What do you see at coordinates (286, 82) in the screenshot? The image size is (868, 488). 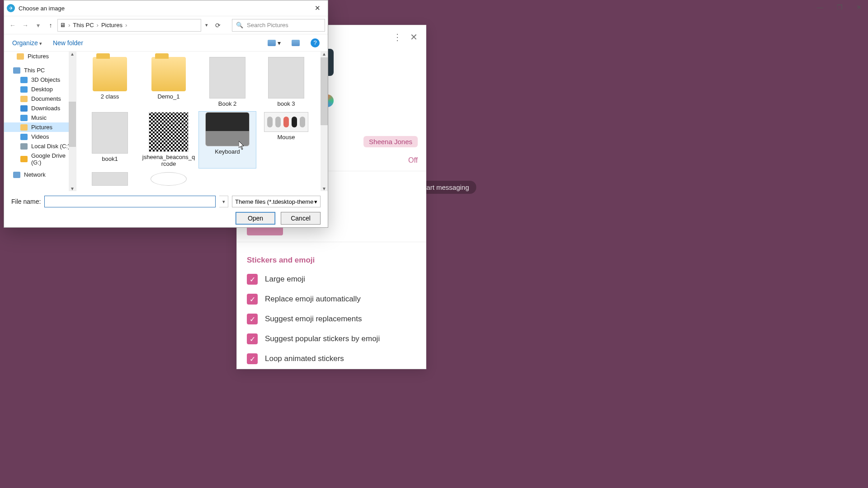 I see `file-item-book3: book 3` at bounding box center [286, 82].